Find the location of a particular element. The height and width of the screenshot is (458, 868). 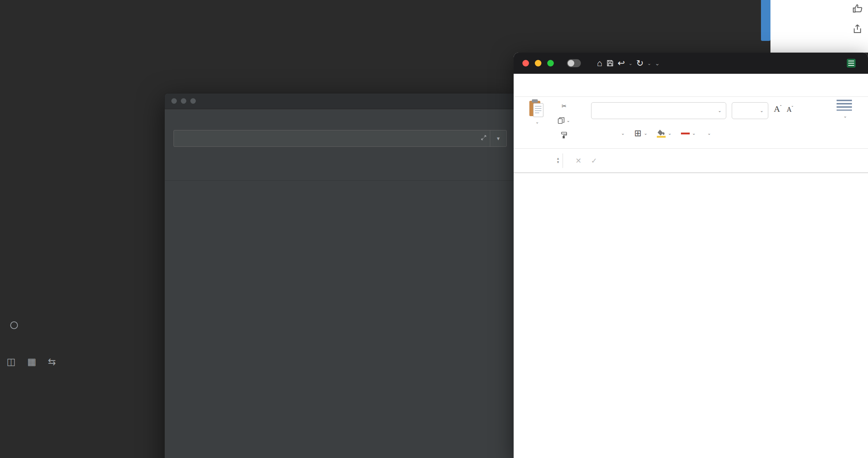

fill-color-icon is located at coordinates (661, 134).